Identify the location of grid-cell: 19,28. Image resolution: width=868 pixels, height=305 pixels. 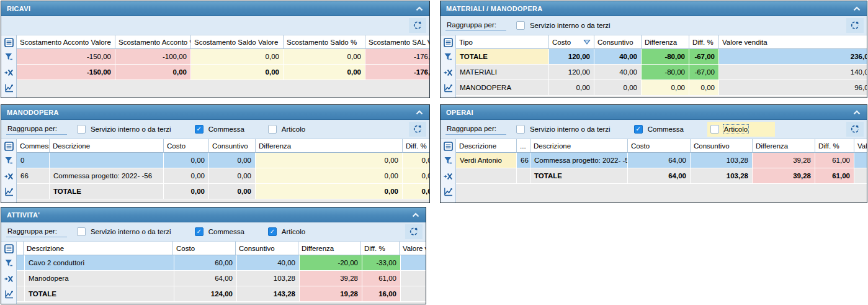
(331, 294).